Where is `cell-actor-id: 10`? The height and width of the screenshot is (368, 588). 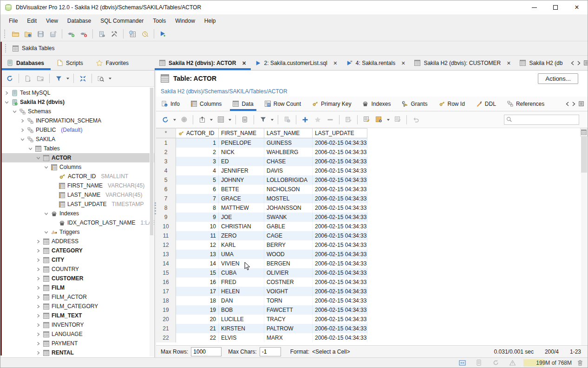
cell-actor-id: 10 is located at coordinates (197, 226).